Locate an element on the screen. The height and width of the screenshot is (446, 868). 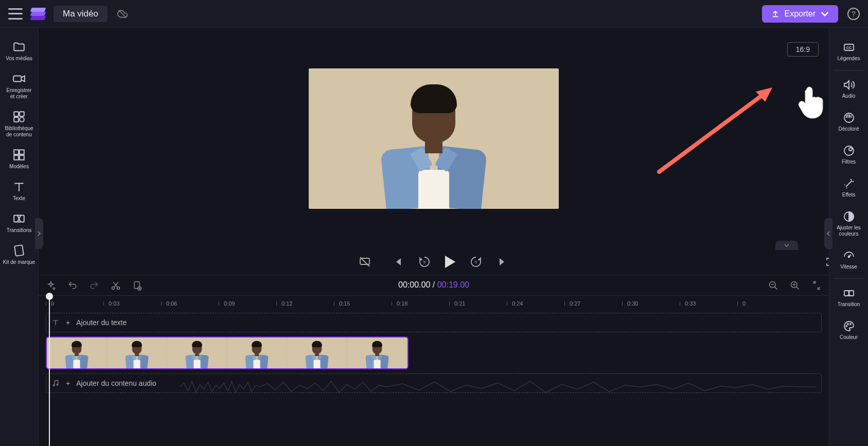
timeline-ruler: 00:030:060:090:120:150:180:210:240:270:3… is located at coordinates (434, 303).